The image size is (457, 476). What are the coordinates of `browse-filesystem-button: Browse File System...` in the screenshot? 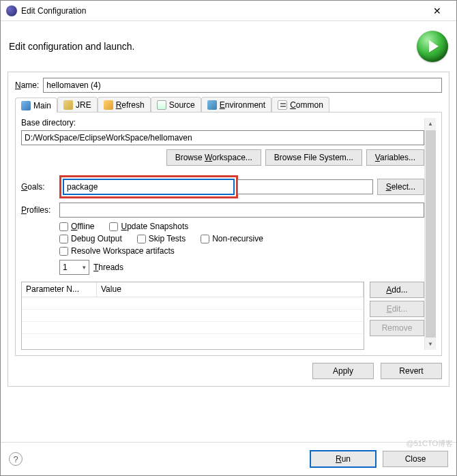 It's located at (314, 158).